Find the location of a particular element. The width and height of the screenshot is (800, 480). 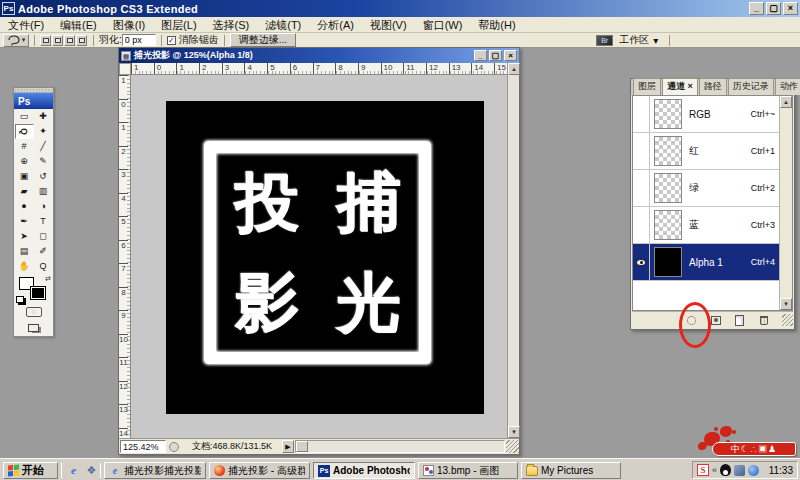

minimize-button: _ is located at coordinates (756, 8).